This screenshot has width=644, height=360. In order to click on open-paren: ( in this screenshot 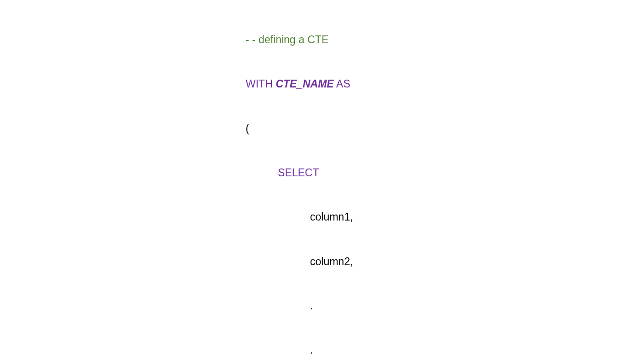, I will do `click(247, 128)`.